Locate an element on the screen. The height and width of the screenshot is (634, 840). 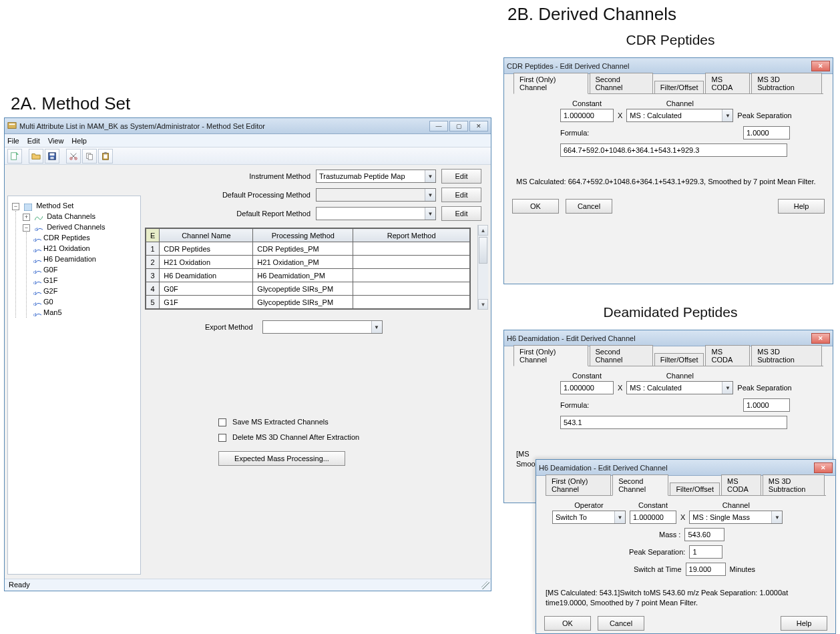
tree-derived-item: dMan5 is located at coordinates (85, 312).